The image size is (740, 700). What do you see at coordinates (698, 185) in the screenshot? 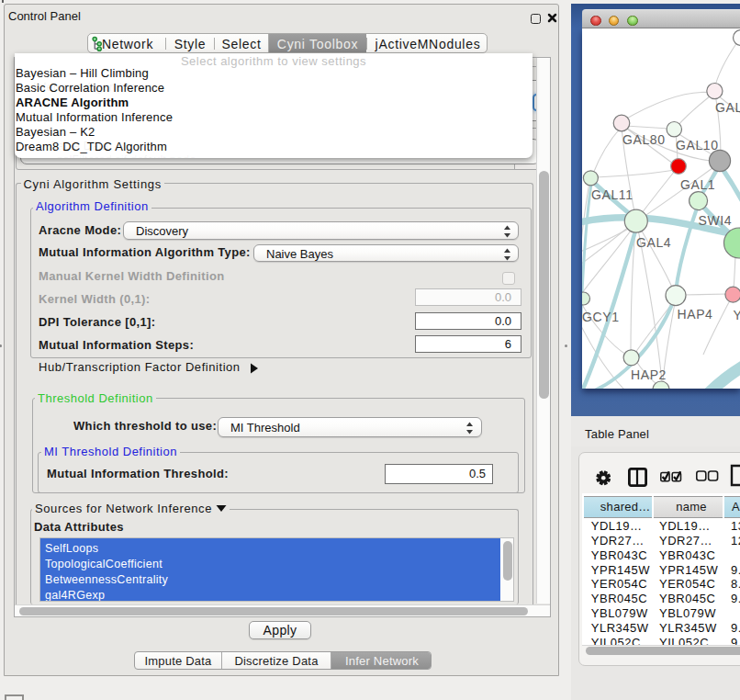
I see `svg-text: GAL1` at bounding box center [698, 185].